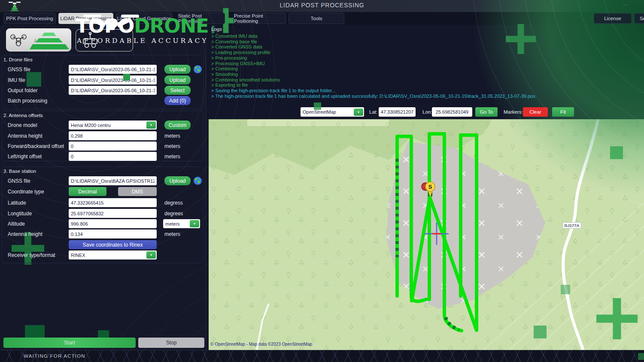 The width and height of the screenshot is (644, 362). Describe the element at coordinates (332, 112) in the screenshot. I see `map-provider-dropdown: OpenStreetMap ▼` at that location.